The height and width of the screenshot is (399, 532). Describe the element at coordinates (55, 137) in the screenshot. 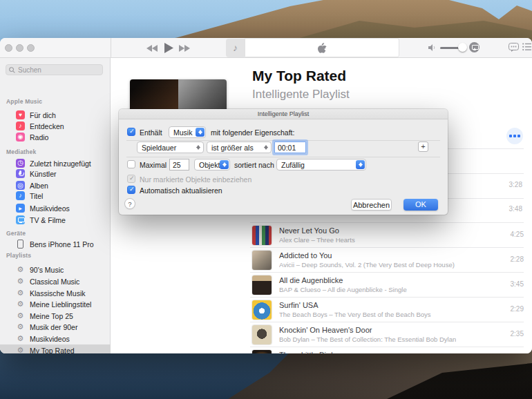

I see `sidebar-item-radio: Radio` at that location.